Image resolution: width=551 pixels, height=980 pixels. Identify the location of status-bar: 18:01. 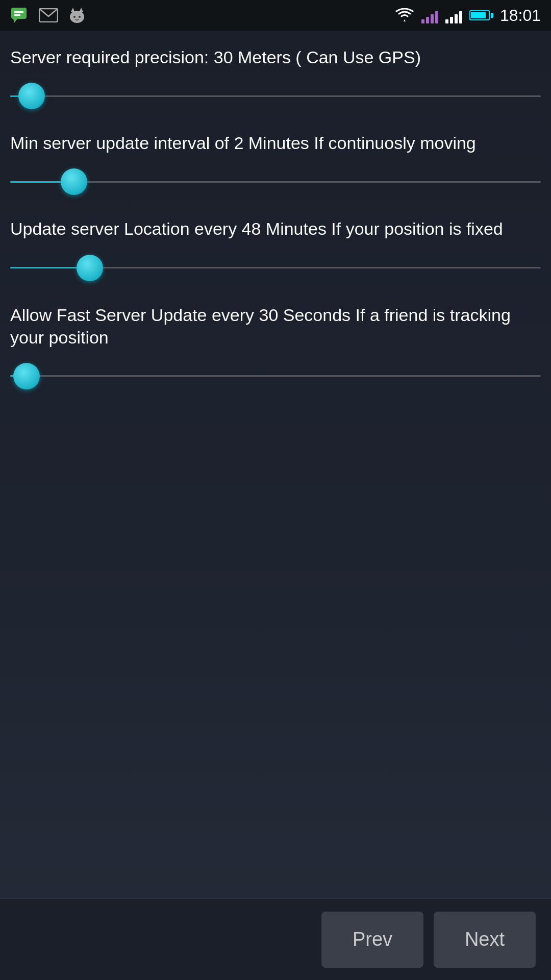
(276, 15).